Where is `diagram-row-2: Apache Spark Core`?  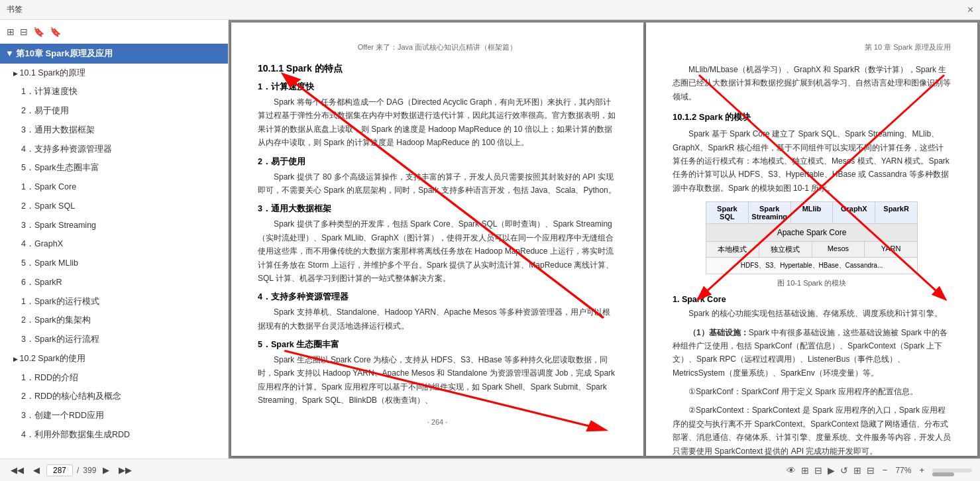 diagram-row-2: Apache Spark Core is located at coordinates (812, 233).